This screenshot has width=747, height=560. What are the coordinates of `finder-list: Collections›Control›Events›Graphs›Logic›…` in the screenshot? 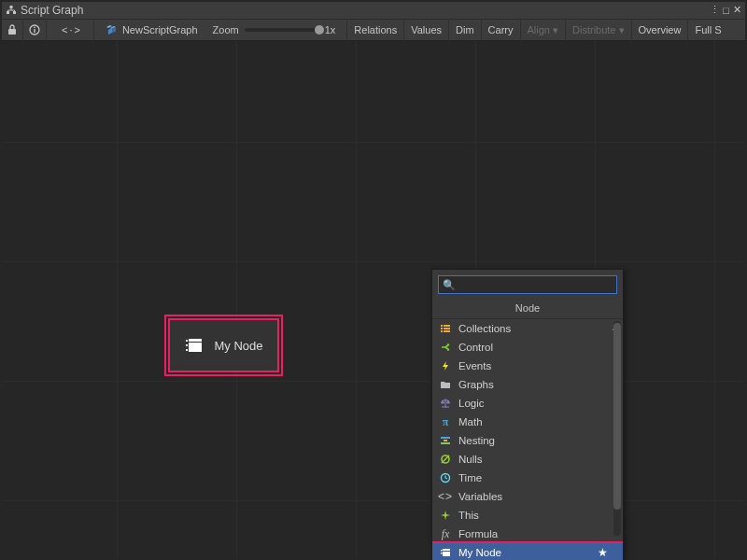 It's located at (528, 440).